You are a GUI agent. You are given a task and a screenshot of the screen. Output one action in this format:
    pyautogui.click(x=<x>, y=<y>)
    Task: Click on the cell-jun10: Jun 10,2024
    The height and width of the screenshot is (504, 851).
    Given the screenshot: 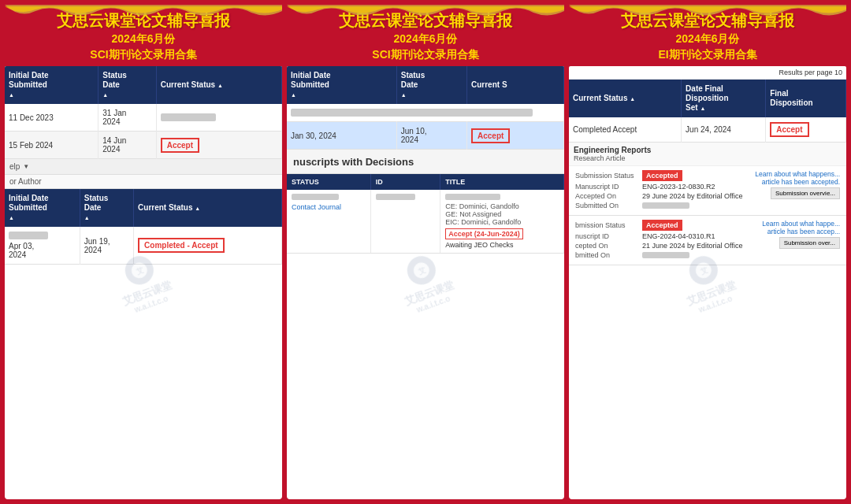 What is the action you would take?
    pyautogui.click(x=432, y=135)
    